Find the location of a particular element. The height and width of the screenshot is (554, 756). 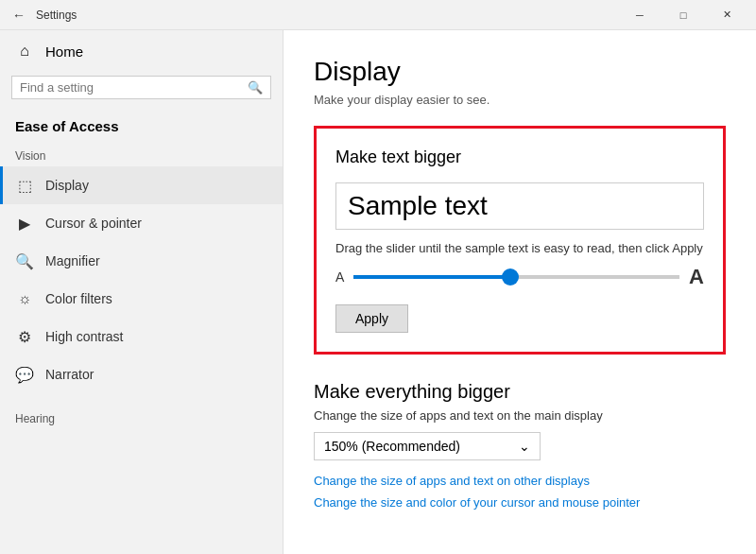

title-bar-controls: ─ □ ✕ is located at coordinates (683, 15).